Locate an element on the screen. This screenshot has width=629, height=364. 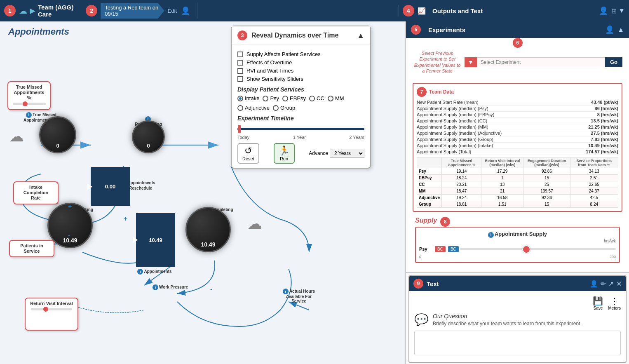
close-icon: ✕ is located at coordinates (619, 284).